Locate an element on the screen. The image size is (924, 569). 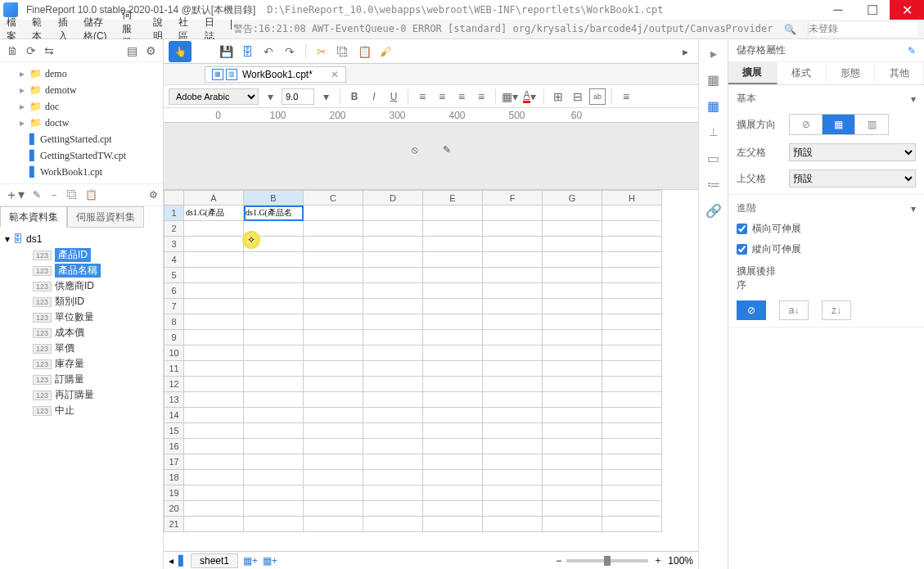
col-header: B is located at coordinates (273, 198).